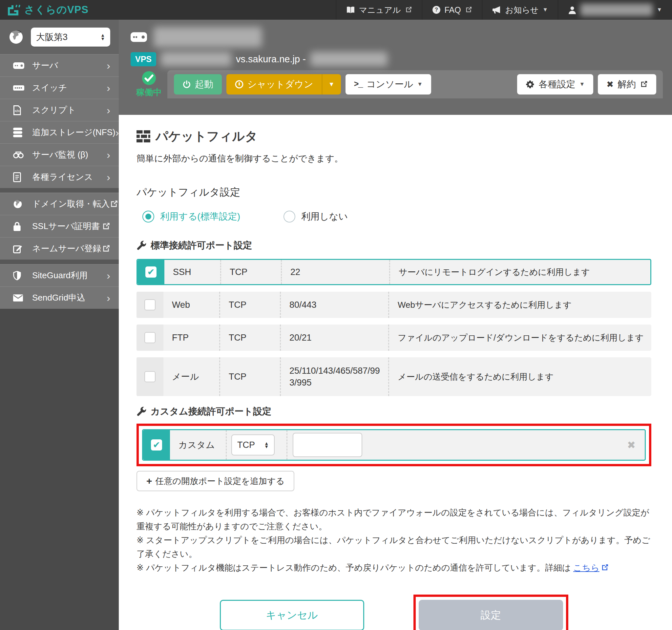 Image resolution: width=672 pixels, height=630 pixels. I want to click on redacted-hostname-prefix, so click(196, 59).